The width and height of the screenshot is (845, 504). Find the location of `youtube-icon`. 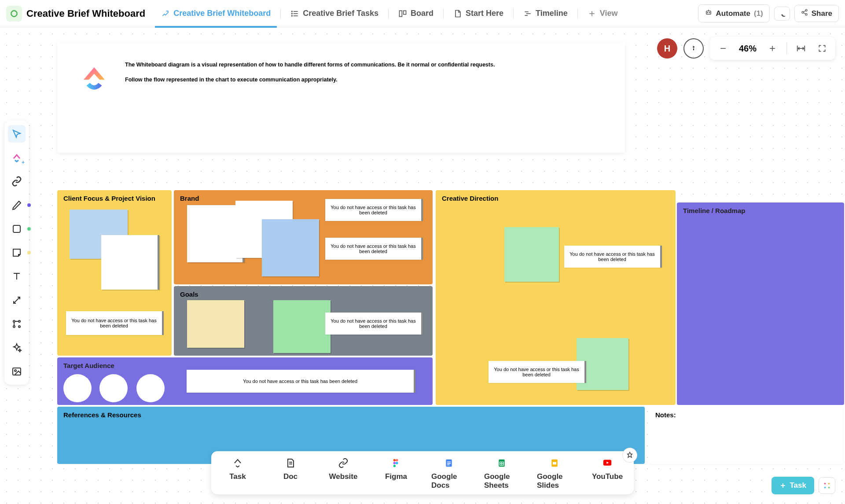

youtube-icon is located at coordinates (607, 463).